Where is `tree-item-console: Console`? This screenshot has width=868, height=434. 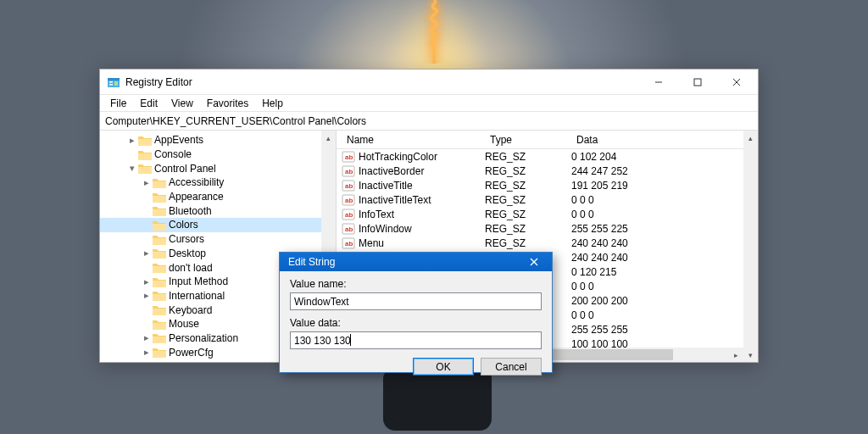
tree-item-console: Console is located at coordinates (218, 154).